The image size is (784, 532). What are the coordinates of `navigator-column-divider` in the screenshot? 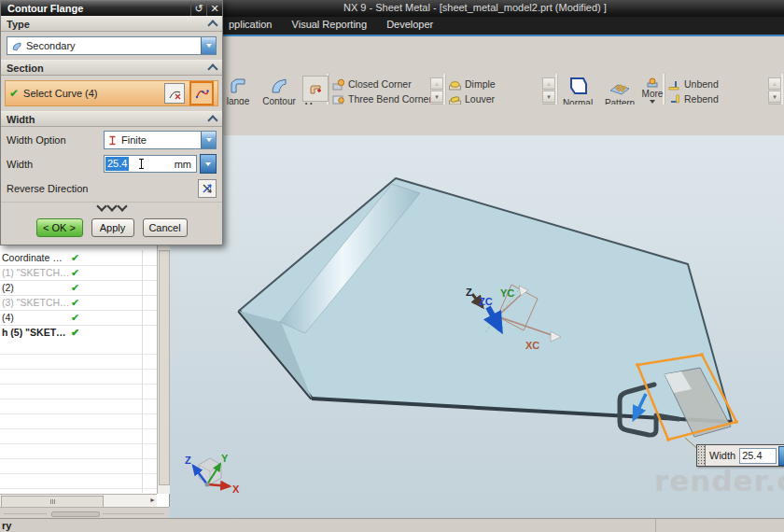 It's located at (142, 371).